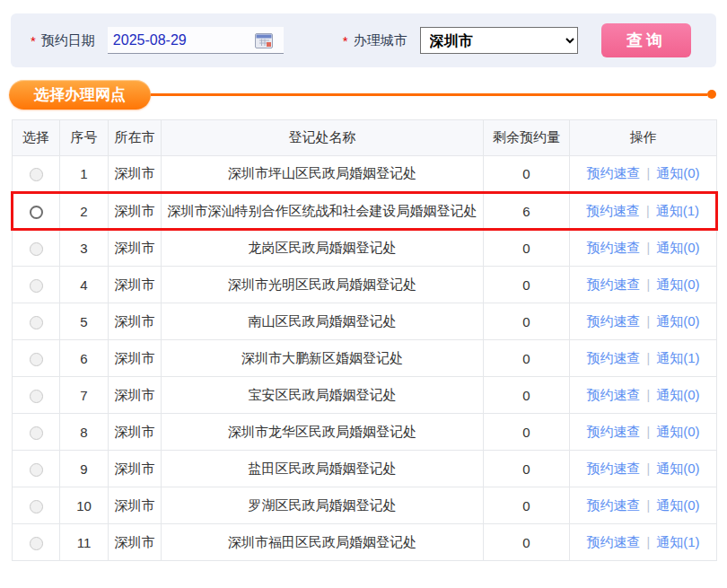 This screenshot has height=588, width=727. What do you see at coordinates (460, 40) in the screenshot?
I see `city-field-group: * 办理城市 深圳市` at bounding box center [460, 40].